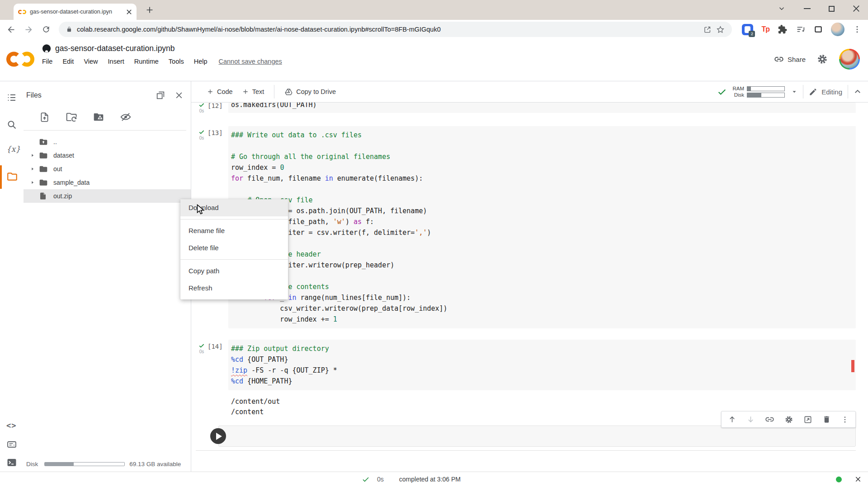 Image resolution: width=868 pixels, height=486 pixels. What do you see at coordinates (253, 92) in the screenshot?
I see `add-text-button: Text` at bounding box center [253, 92].